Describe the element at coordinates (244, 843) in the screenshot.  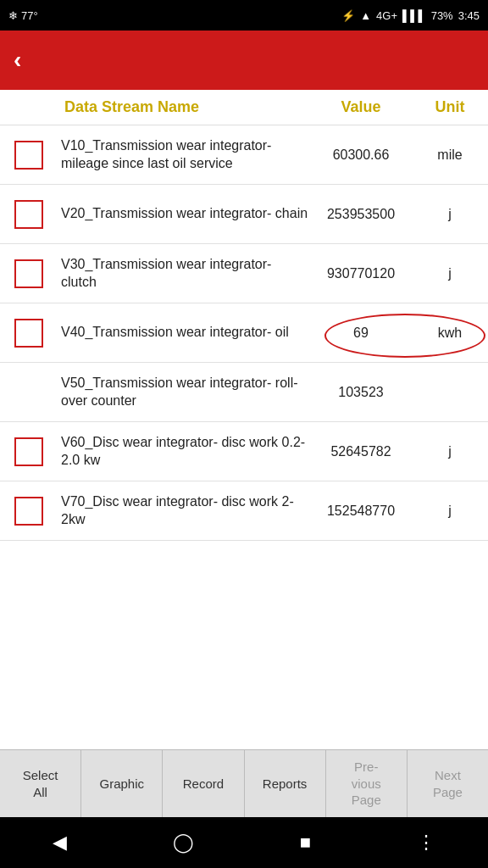
I see `android-nav-bar: ◀ ◯ ■ ⋮` at that location.